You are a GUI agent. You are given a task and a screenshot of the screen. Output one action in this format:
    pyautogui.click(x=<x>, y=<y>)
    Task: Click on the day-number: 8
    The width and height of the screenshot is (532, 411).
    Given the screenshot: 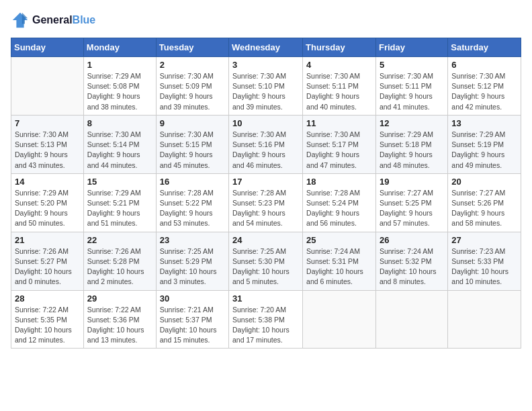 What is the action you would take?
    pyautogui.click(x=120, y=124)
    